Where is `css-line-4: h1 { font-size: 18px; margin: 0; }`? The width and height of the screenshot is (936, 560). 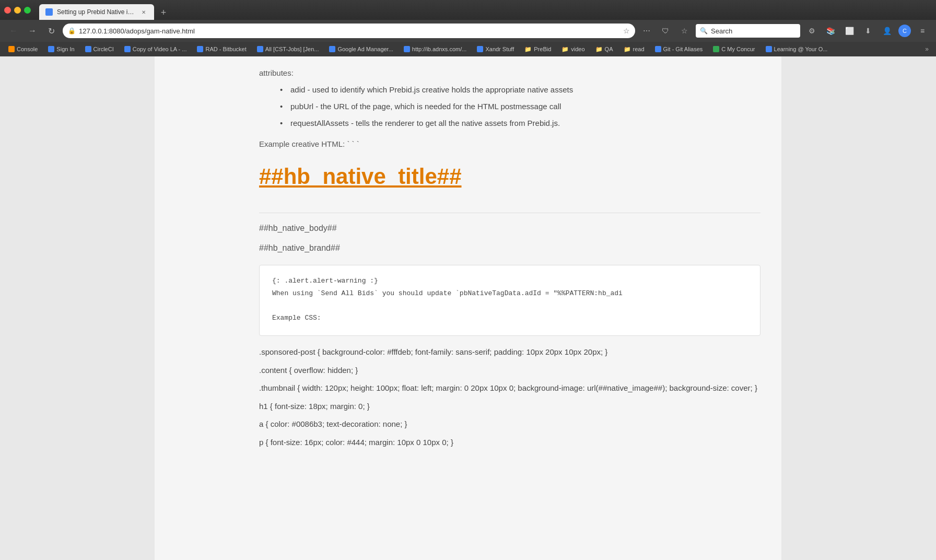
css-line-4: h1 { font-size: 18px; margin: 0; } is located at coordinates (510, 406).